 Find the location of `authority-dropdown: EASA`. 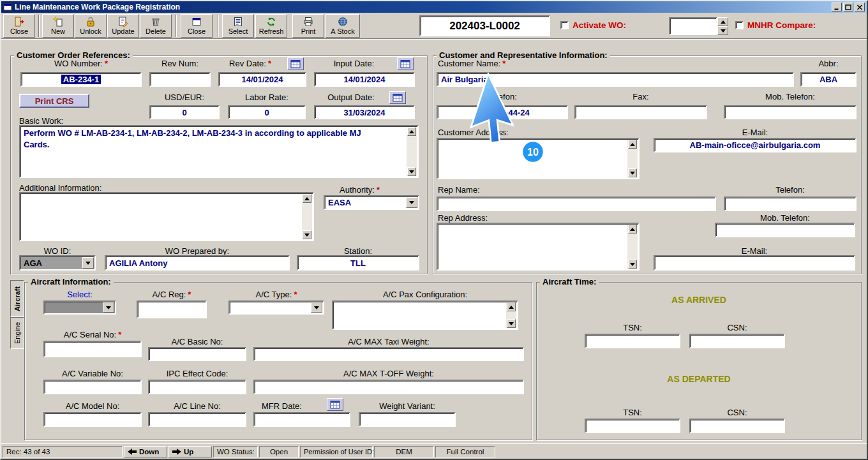

authority-dropdown: EASA is located at coordinates (371, 203).